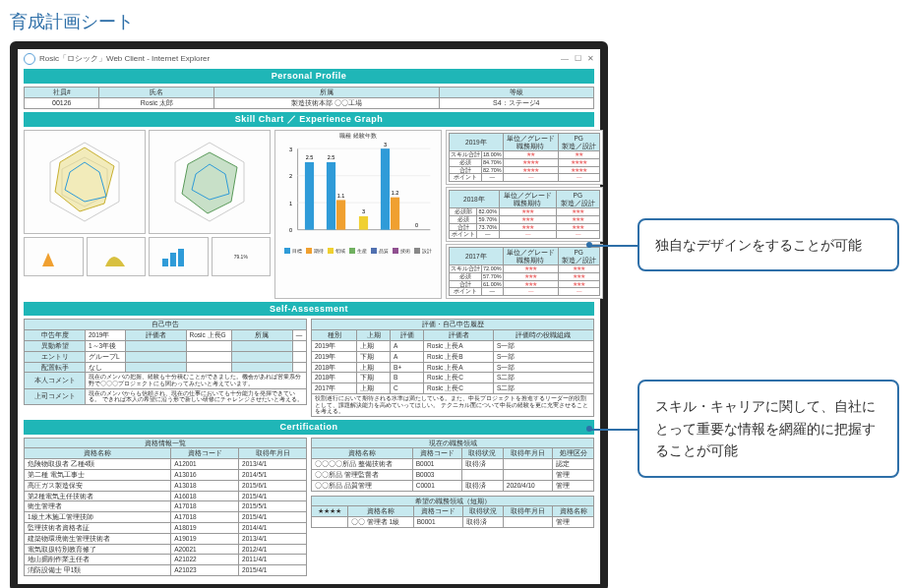 The height and width of the screenshot is (588, 911). What do you see at coordinates (453, 346) in the screenshot?
I see `sa-right-row: 2019年上期ARosic 上長AS一部` at bounding box center [453, 346].